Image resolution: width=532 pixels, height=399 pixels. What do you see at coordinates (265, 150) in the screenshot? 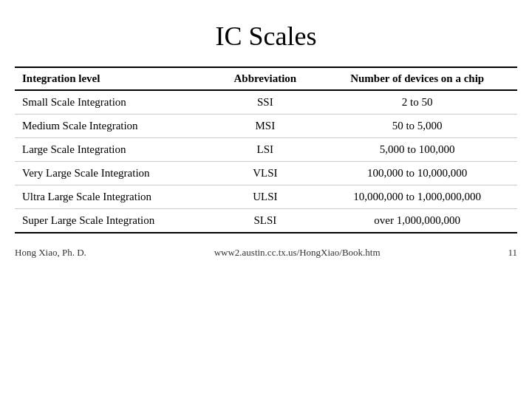
I see `table-cell-2-1: LSI` at bounding box center [265, 150].